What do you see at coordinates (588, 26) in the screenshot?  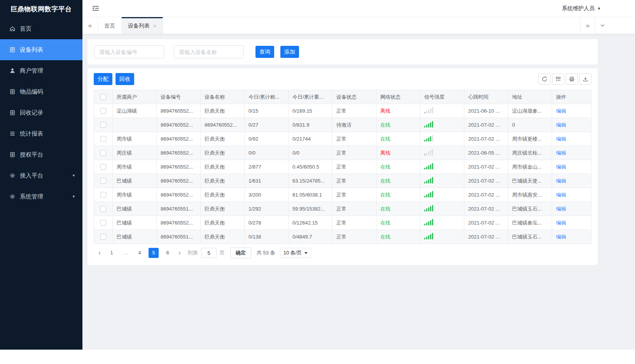 I see `tabs-scroll-right-icon: »` at bounding box center [588, 26].